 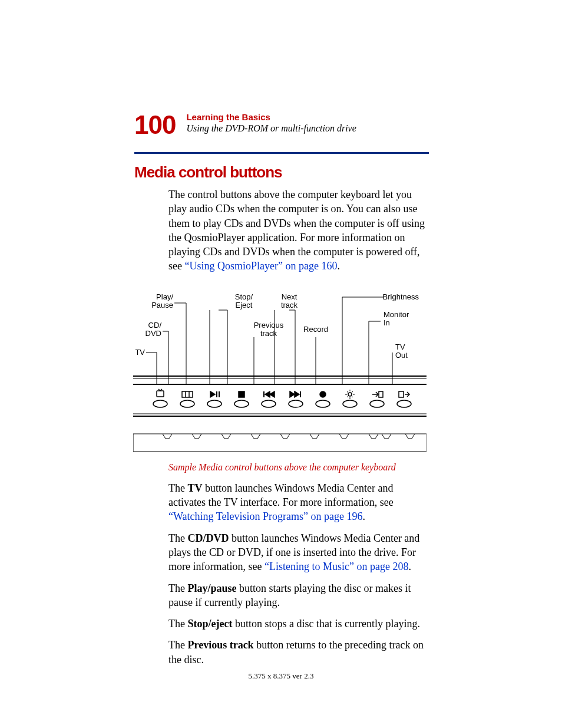 I want to click on link-qosmioplayer: “Using QosmioPlayer” on page 160, so click(x=260, y=266).